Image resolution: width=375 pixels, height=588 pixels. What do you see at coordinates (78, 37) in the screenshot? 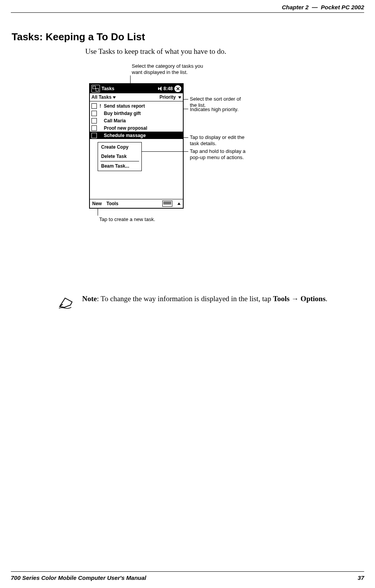
I see `section-heading: Tasks: Keeping a To Do List` at bounding box center [78, 37].